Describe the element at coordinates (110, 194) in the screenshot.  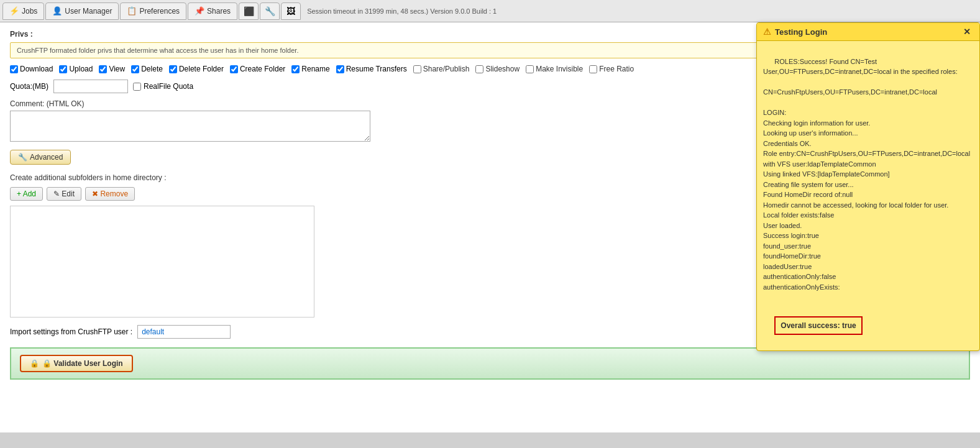
I see `remove-subfolder-button: ✖ Remove` at that location.